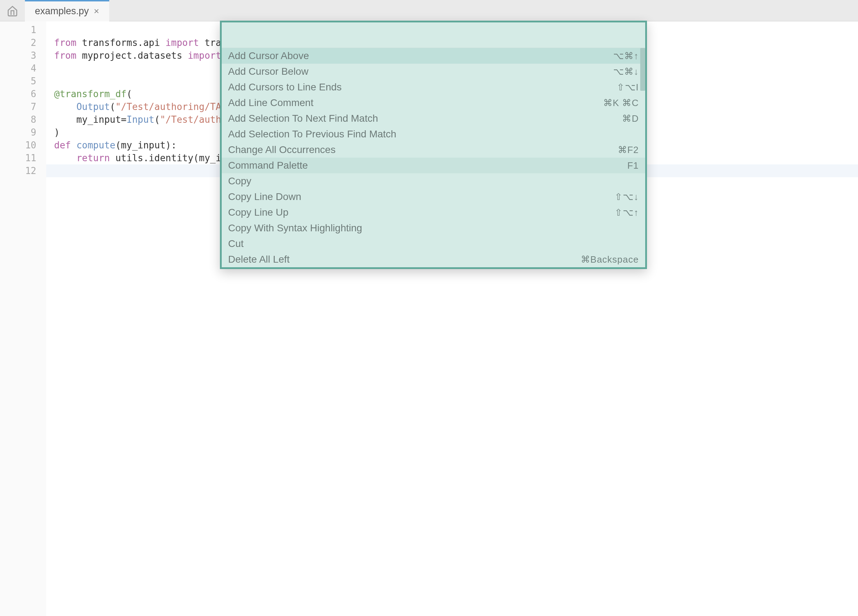 Image resolution: width=858 pixels, height=616 pixels. I want to click on command-shortcut: ⌘K ⌘C, so click(621, 103).